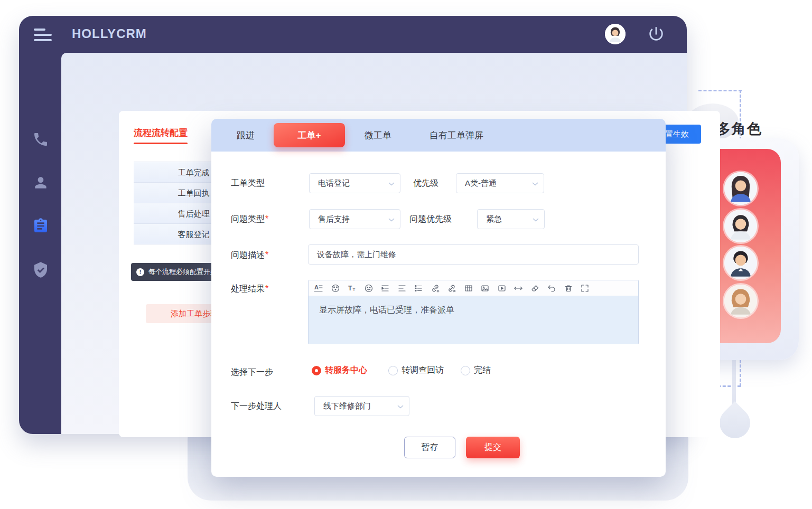 The width and height of the screenshot is (812, 509). I want to click on undo-icon, so click(552, 288).